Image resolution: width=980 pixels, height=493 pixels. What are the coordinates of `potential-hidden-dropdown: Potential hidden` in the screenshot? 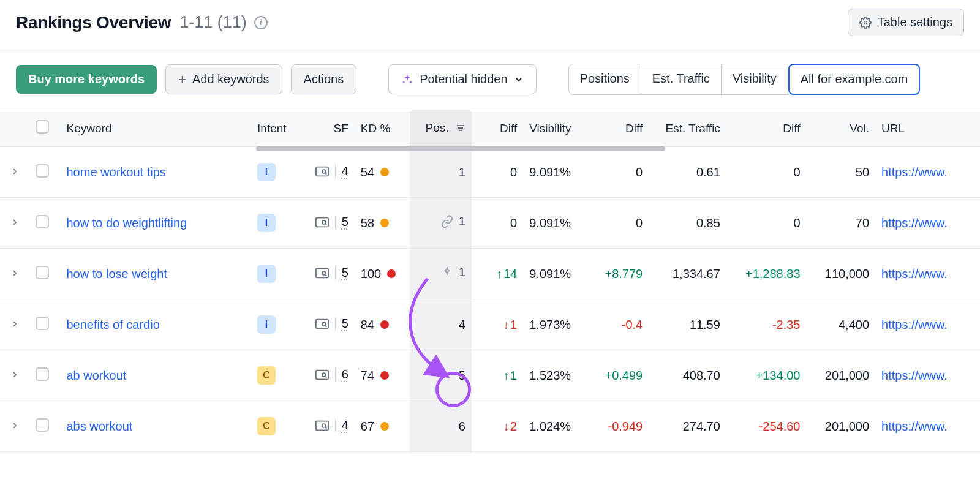 It's located at (462, 80).